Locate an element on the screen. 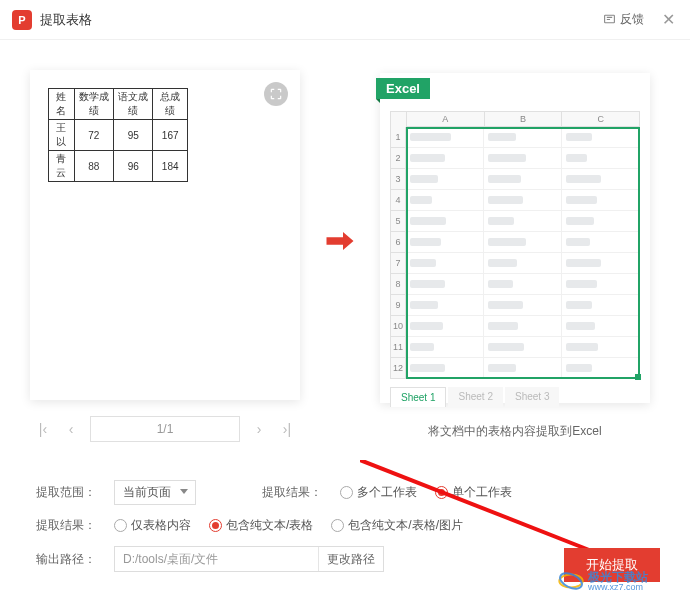 Image resolution: width=690 pixels, height=610 pixels. app-logo: P is located at coordinates (22, 20).